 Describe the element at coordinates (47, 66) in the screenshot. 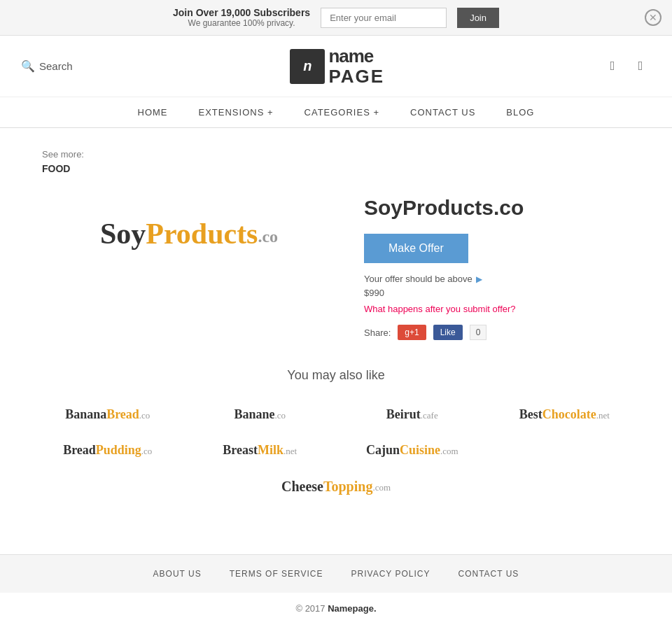

I see `search-area: 🔍 Search` at that location.